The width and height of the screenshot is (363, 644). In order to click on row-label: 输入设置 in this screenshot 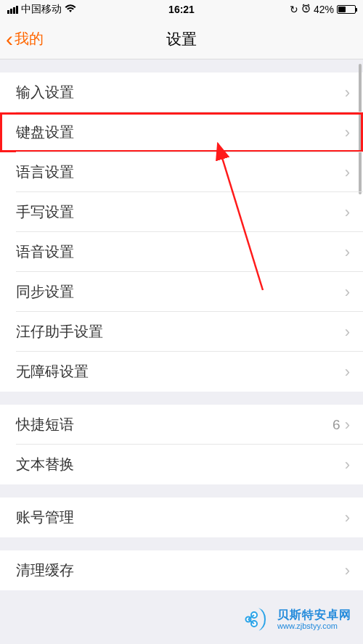, I will do `click(180, 93)`.